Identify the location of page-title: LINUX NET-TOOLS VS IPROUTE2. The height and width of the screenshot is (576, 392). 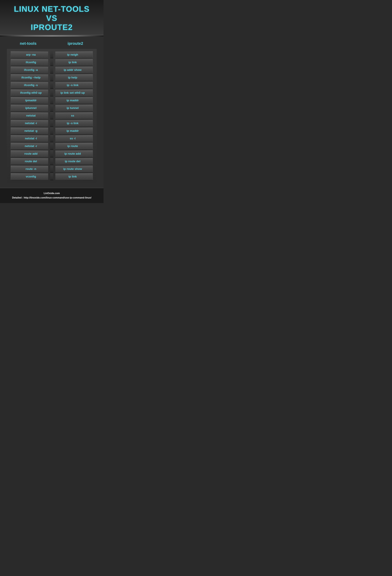
(52, 18).